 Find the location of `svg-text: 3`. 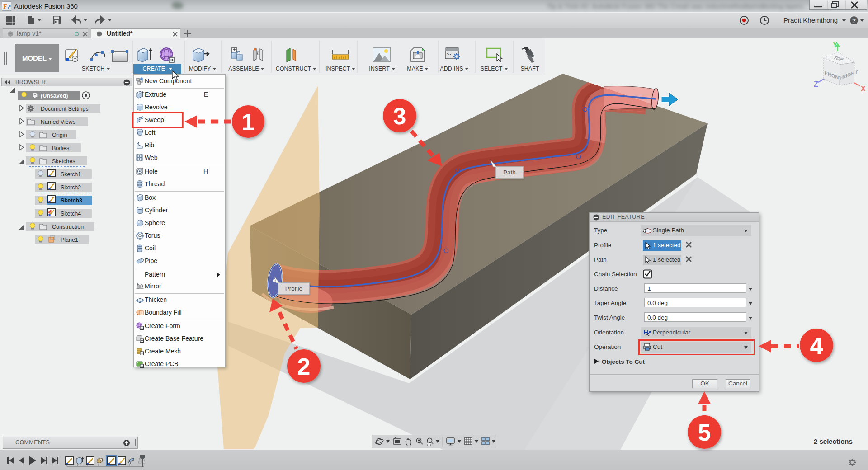

svg-text: 3 is located at coordinates (400, 116).